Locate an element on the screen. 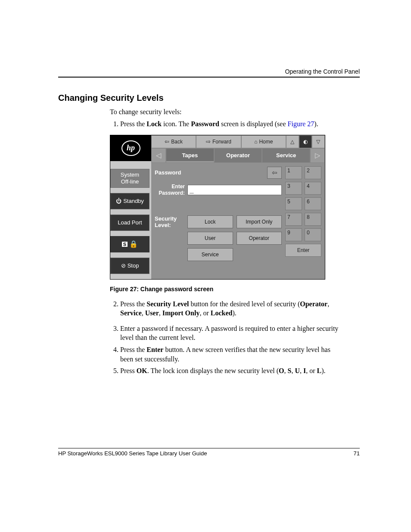  step-5: Press OK. The lock icon displays the new… is located at coordinates (233, 371).